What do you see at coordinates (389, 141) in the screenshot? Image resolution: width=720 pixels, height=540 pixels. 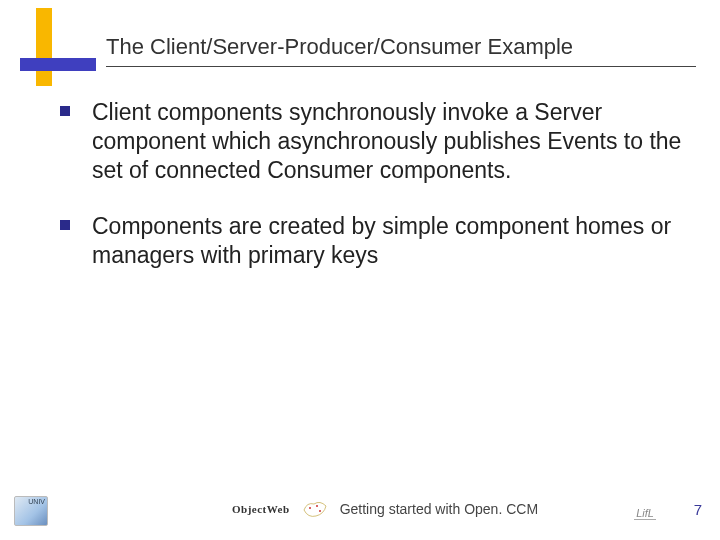 I see `bullet-text: Client components synchronously invoke a…` at bounding box center [389, 141].